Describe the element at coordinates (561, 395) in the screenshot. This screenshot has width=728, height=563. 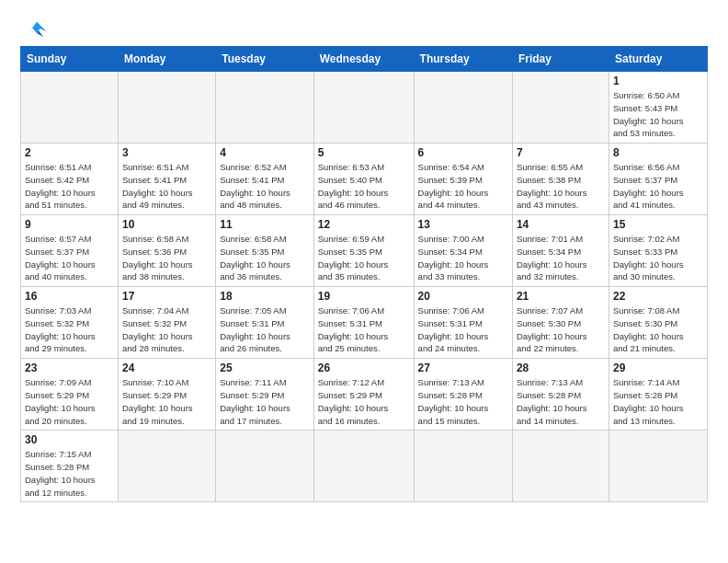
I see `day-cell: 28Sunrise: 7:13 AM Sunset: 5:28 PM Dayli…` at that location.